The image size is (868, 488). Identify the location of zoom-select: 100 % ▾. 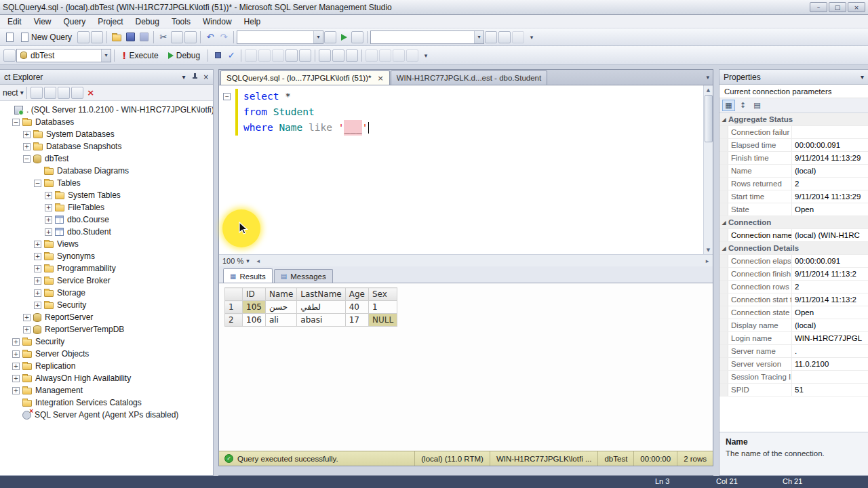
(236, 261).